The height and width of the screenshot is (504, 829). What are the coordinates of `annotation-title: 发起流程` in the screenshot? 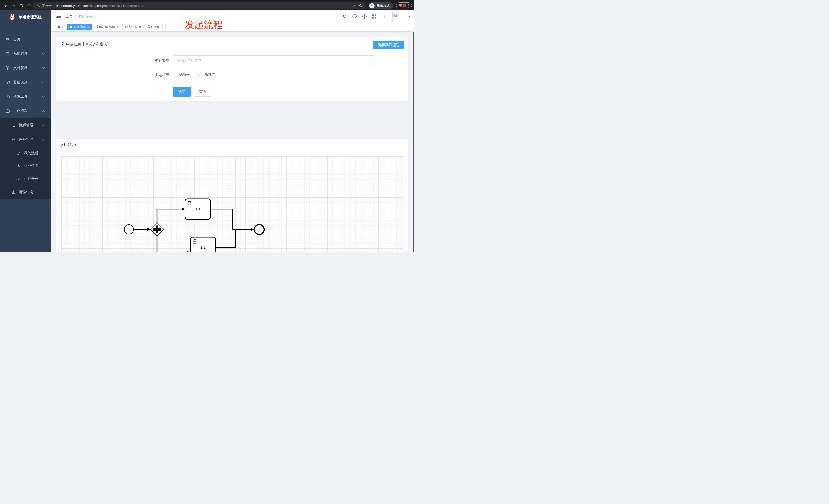 It's located at (204, 25).